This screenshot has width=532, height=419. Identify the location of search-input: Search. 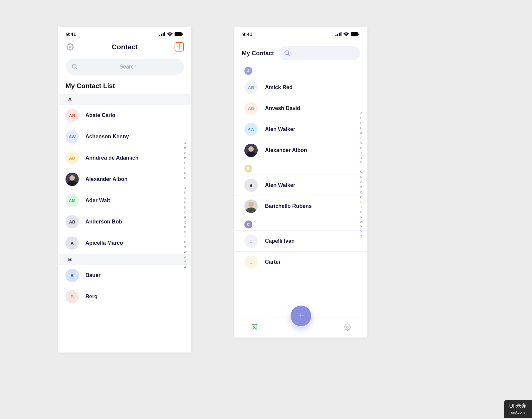
(125, 67).